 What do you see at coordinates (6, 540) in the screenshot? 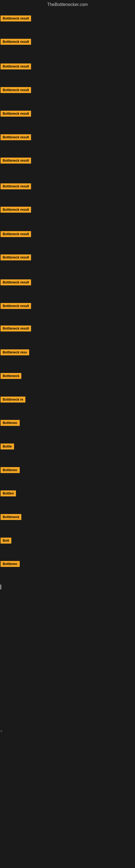
I see `bottleneck-result-label: Bott` at bounding box center [6, 540].